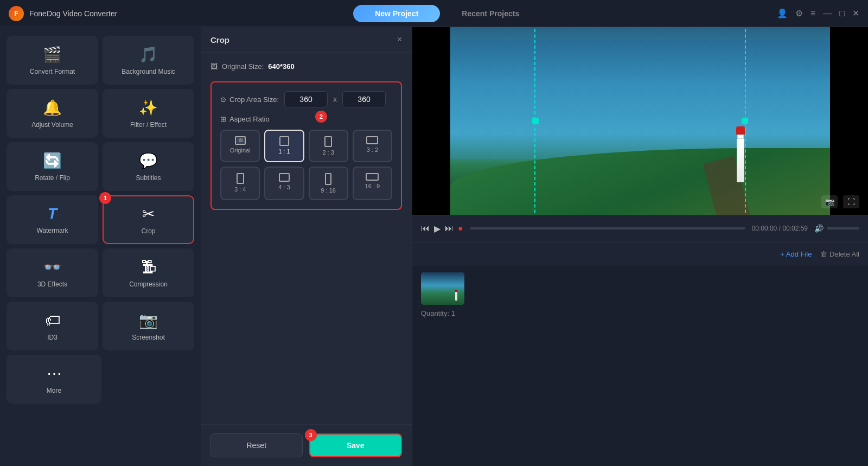  What do you see at coordinates (843, 228) in the screenshot?
I see `volume-slider` at bounding box center [843, 228].